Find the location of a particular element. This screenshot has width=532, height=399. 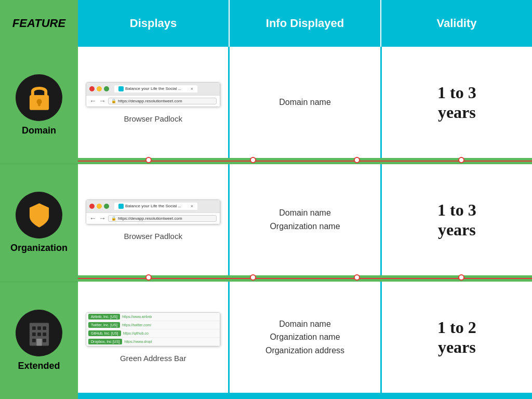

feature-header-cell: FEATURE is located at coordinates (39, 23).